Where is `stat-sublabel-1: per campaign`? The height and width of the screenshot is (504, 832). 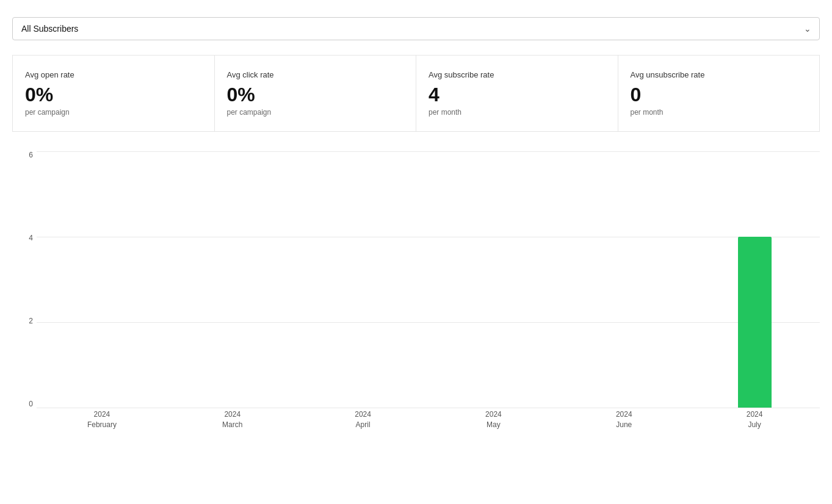
stat-sublabel-1: per campaign is located at coordinates (316, 112).